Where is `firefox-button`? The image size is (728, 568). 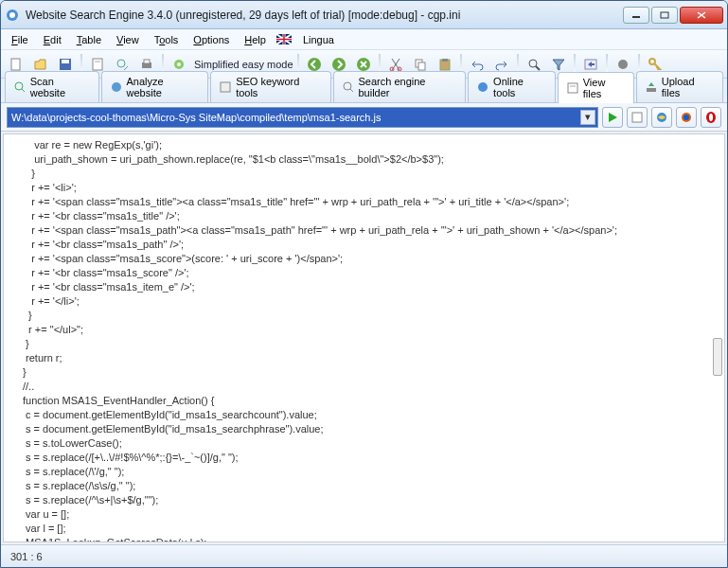 firefox-button is located at coordinates (686, 117).